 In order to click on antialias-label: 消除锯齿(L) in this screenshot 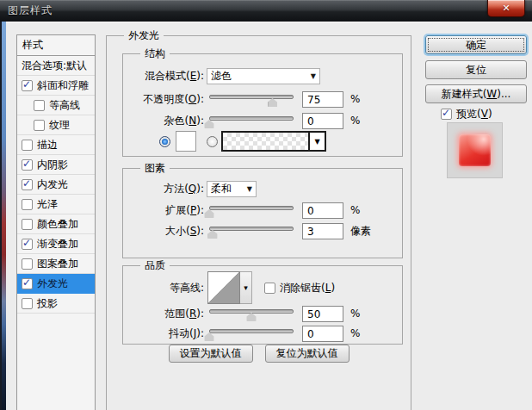, I will do `click(307, 288)`.